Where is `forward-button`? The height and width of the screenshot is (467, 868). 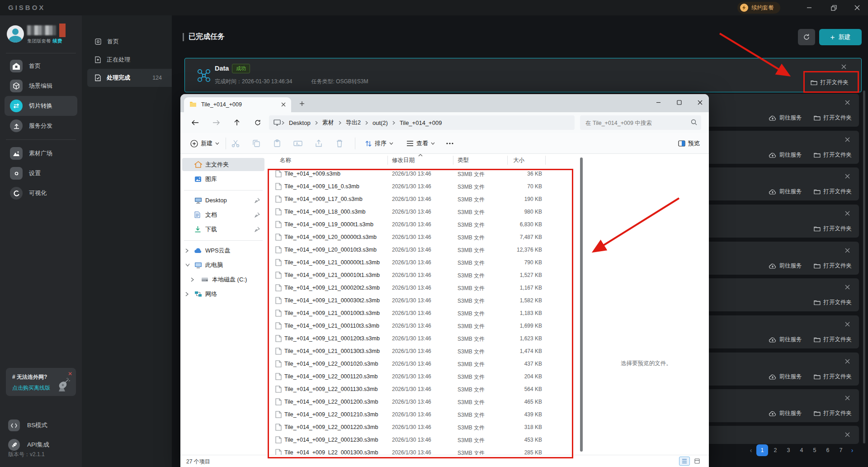 forward-button is located at coordinates (216, 123).